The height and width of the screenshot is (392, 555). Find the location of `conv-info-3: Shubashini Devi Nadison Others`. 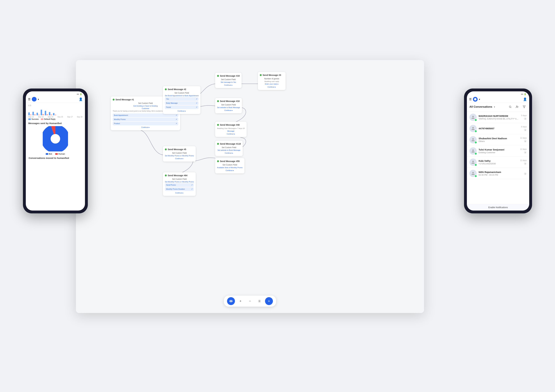

conv-info-3: Shubashini Devi Nadison Others is located at coordinates (498, 140).